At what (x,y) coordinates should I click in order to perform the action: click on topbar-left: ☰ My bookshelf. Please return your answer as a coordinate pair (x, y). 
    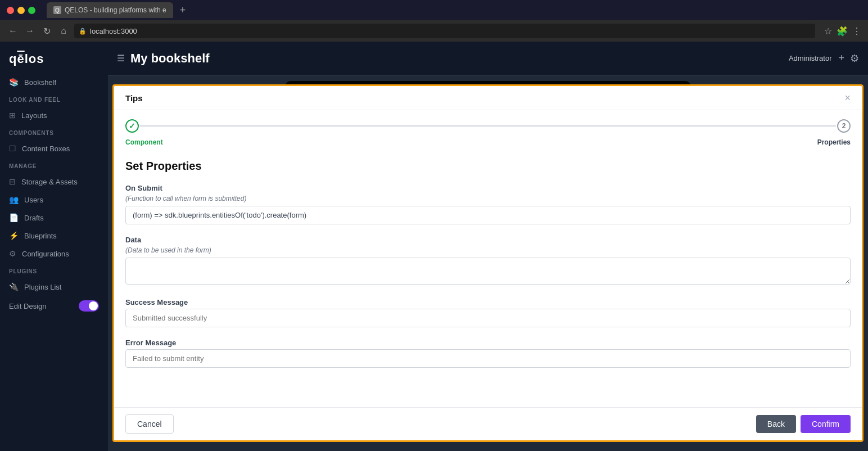
    Looking at the image, I should click on (163, 58).